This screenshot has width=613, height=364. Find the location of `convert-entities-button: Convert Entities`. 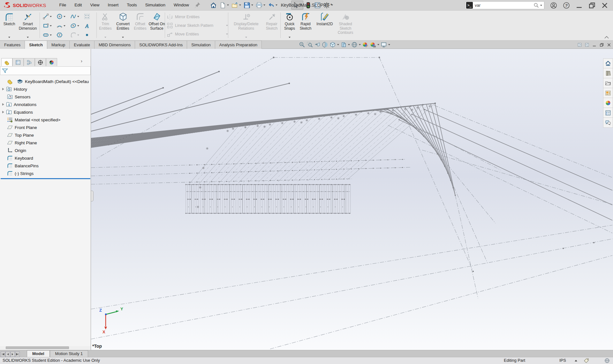

convert-entities-button: Convert Entities is located at coordinates (123, 26).